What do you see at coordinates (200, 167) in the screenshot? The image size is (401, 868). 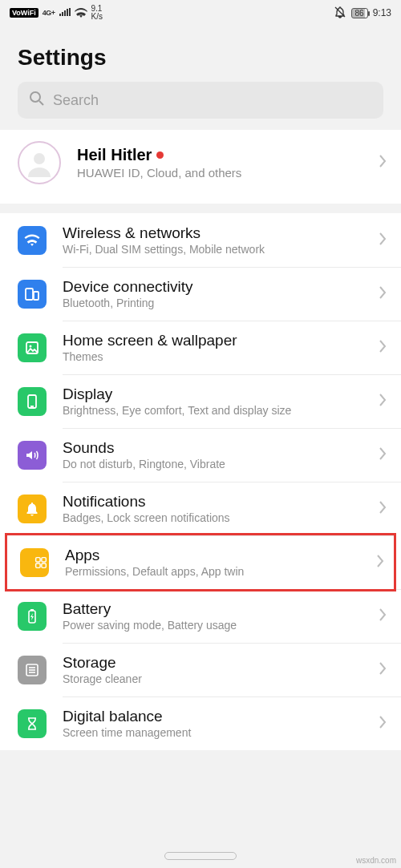 I see `account-row: Heil Hitler HUAWEI ID, Cloud, and others` at bounding box center [200, 167].